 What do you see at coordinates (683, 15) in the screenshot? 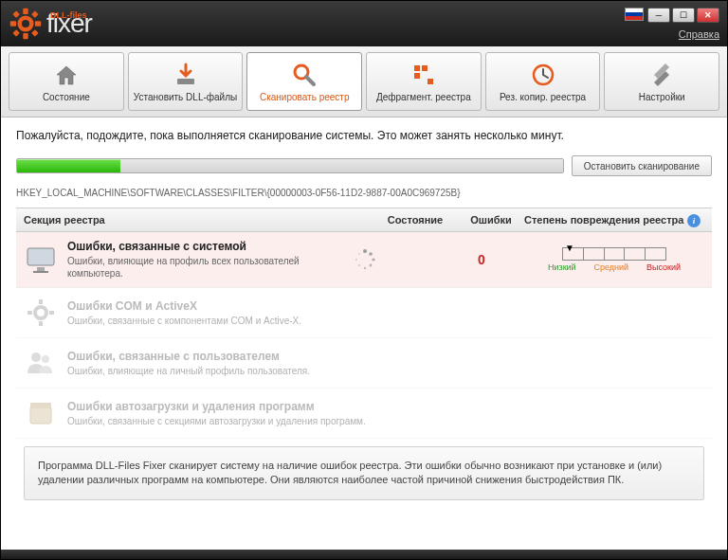
I see `maximize-button: ☐` at bounding box center [683, 15].